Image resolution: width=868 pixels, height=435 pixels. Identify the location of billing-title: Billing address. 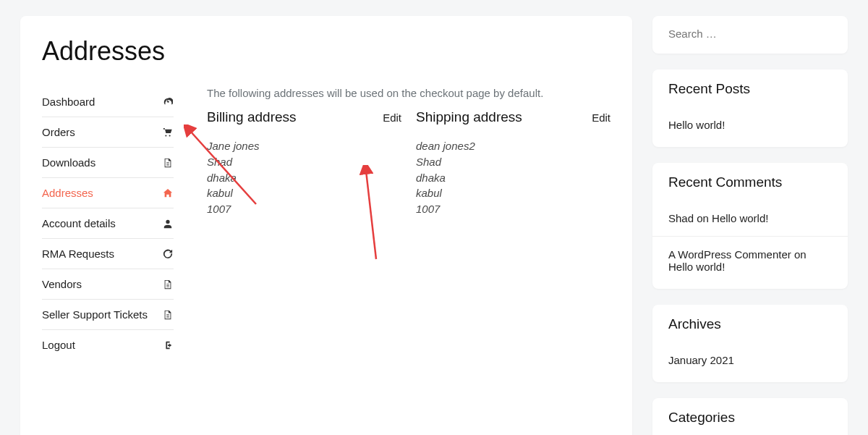
(252, 117).